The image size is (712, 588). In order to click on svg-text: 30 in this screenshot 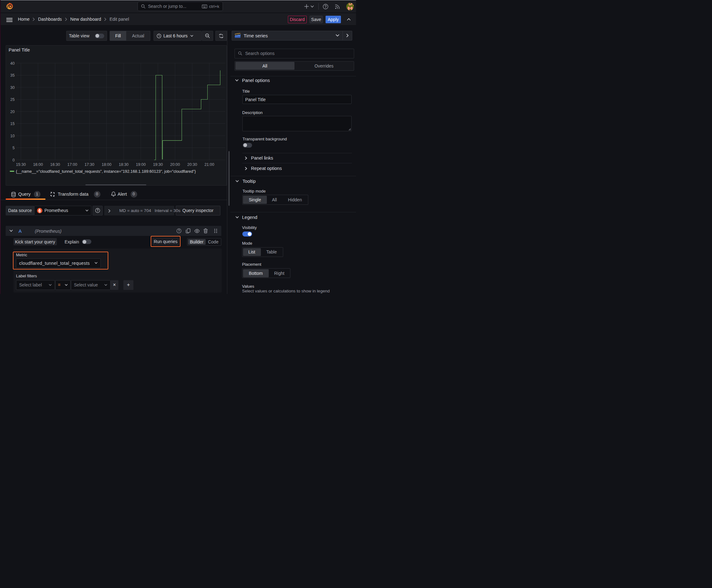, I will do `click(13, 87)`.